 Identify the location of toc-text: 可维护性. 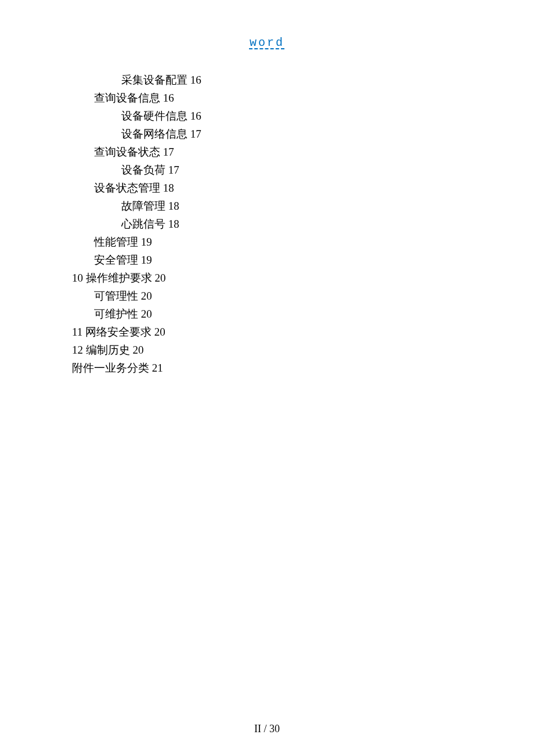
(116, 314).